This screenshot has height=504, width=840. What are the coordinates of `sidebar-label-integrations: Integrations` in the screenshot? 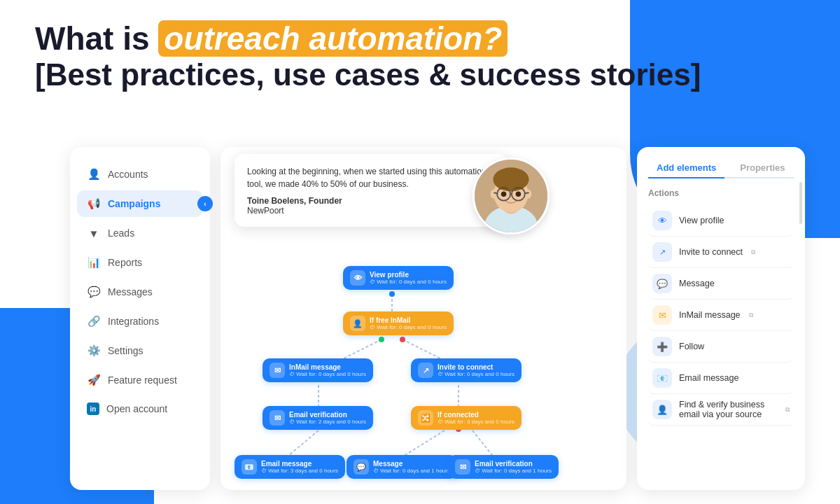 It's located at (133, 321).